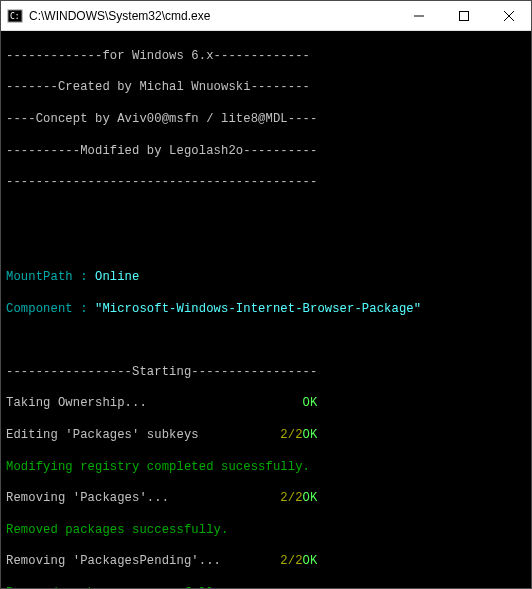  What do you see at coordinates (419, 16) in the screenshot?
I see `minimize-icon` at bounding box center [419, 16].